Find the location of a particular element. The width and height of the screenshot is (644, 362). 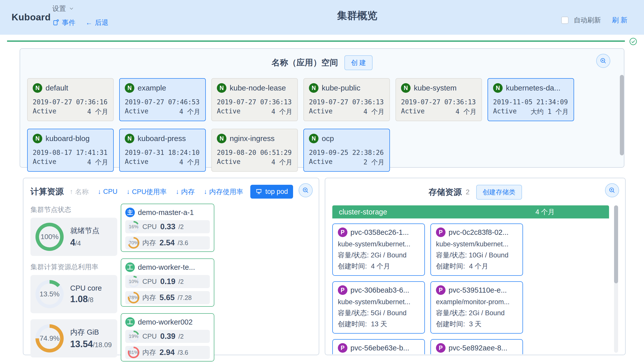

compute-zoom-button is located at coordinates (306, 190).